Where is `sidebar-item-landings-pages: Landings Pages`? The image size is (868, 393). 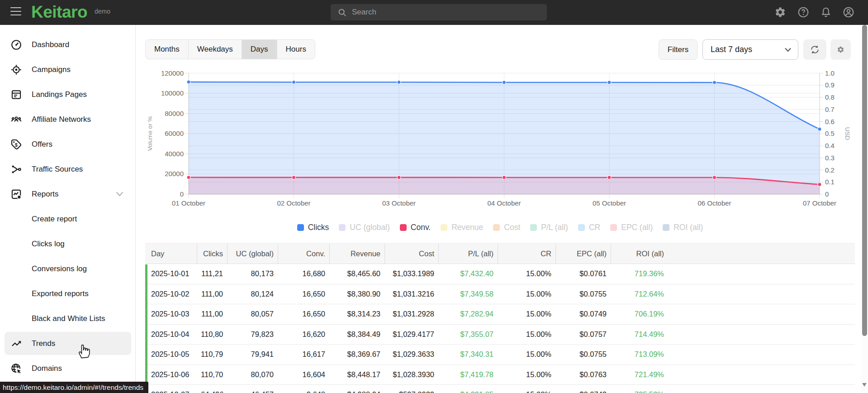 sidebar-item-landings-pages: Landings Pages is located at coordinates (68, 94).